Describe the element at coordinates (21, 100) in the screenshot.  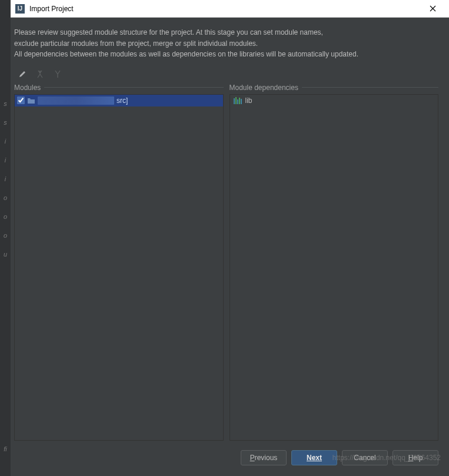
I see `module-checkbox` at that location.